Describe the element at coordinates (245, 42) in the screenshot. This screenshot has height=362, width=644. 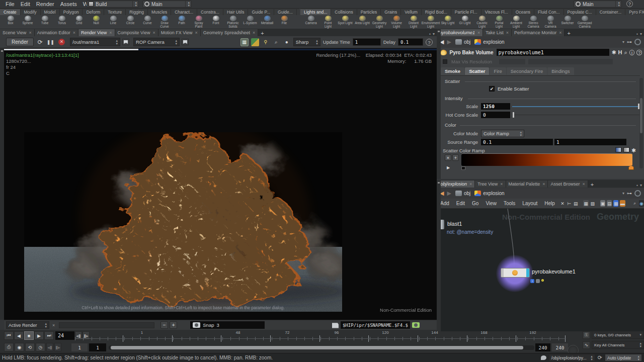
I see `preview-icon: ▦` at that location.